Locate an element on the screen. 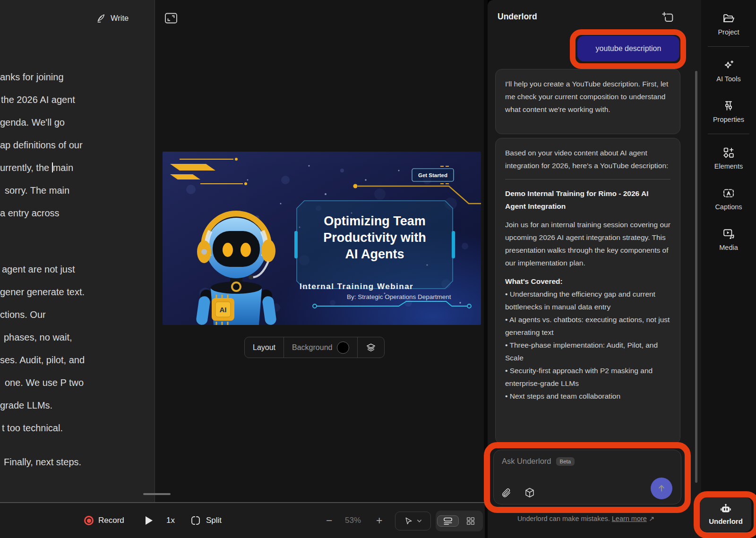 This screenshot has width=756, height=538. minus-icon: − is located at coordinates (329, 521).